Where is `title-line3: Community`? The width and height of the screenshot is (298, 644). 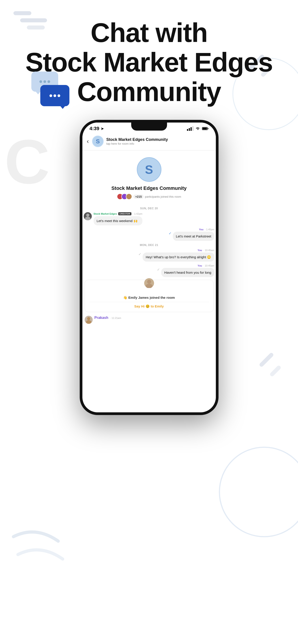
title-line3: Community is located at coordinates (149, 92).